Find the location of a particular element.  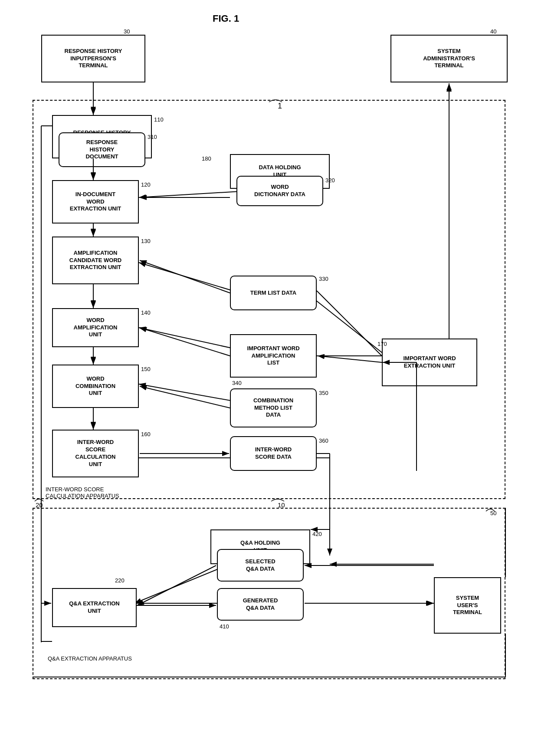

combination-method: COMBINATIONMETHOD LISTDATA is located at coordinates (273, 408).